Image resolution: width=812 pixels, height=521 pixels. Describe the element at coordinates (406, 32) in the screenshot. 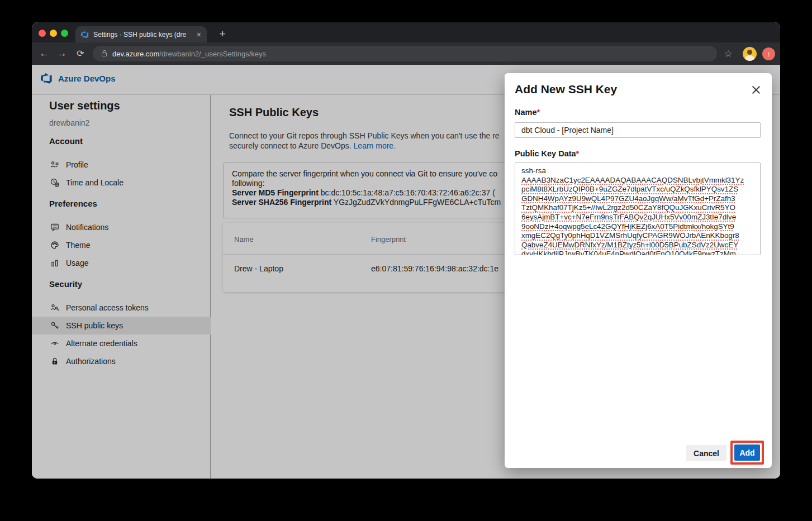

I see `browser-tab-bar: Settings · SSH public keys (dre × +` at that location.